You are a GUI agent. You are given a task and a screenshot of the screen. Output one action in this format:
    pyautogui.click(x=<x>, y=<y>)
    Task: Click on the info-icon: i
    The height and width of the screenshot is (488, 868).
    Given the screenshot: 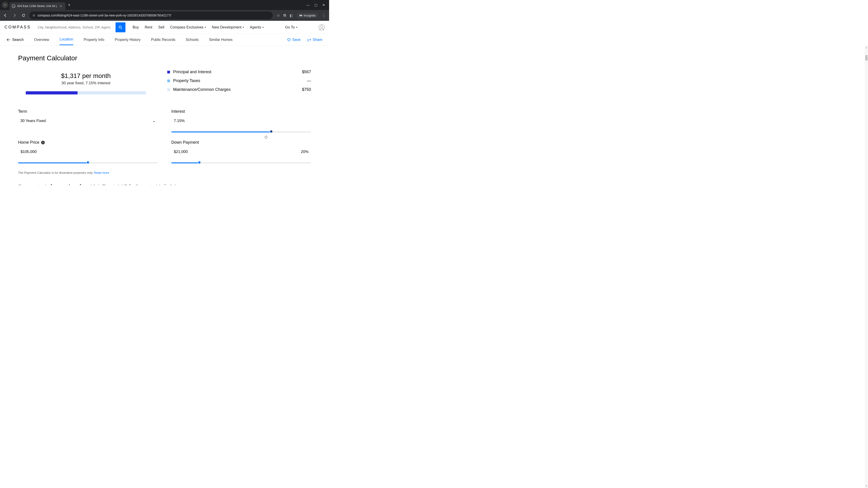 What is the action you would take?
    pyautogui.click(x=43, y=143)
    